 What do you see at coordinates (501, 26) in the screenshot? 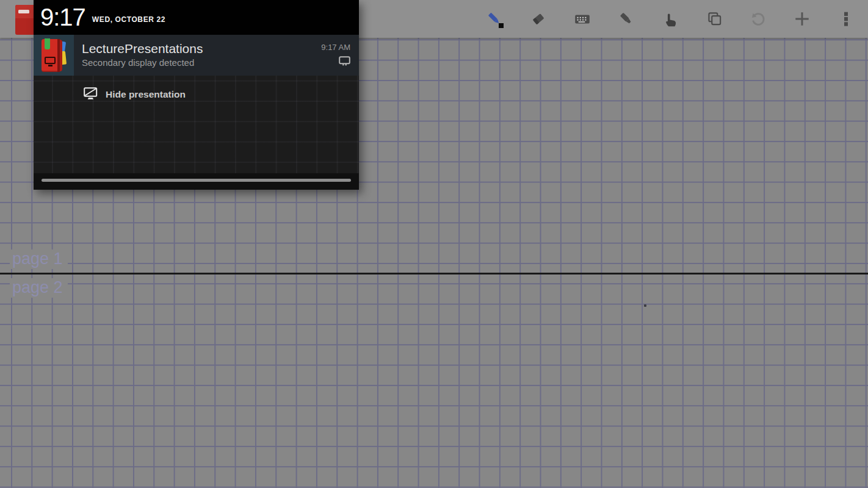
I see `pen-color-swatch` at bounding box center [501, 26].